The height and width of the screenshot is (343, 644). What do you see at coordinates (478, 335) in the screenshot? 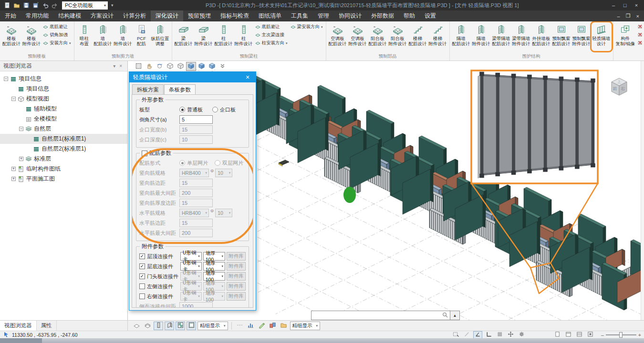
I see `angle-snap-button` at bounding box center [478, 335].